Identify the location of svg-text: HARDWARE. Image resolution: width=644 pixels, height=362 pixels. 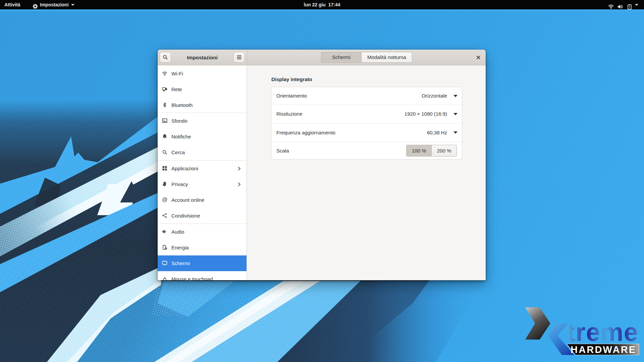
(603, 350).